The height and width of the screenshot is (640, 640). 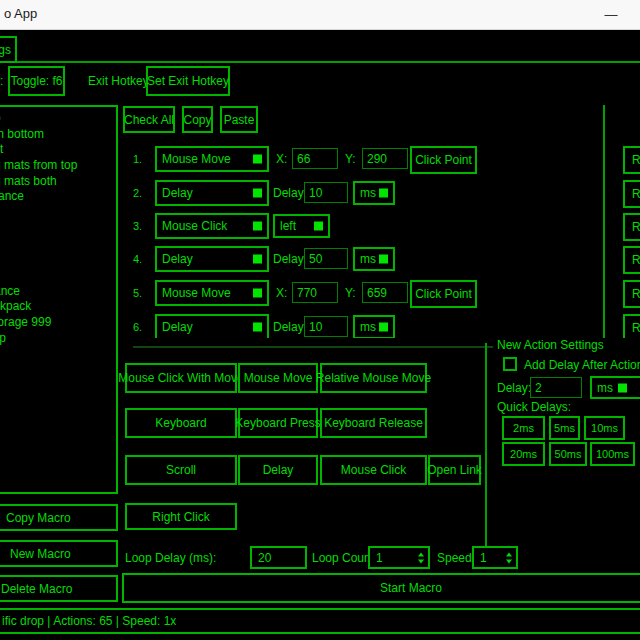 What do you see at coordinates (278, 470) in the screenshot?
I see `add-delay-button: Delay` at bounding box center [278, 470].